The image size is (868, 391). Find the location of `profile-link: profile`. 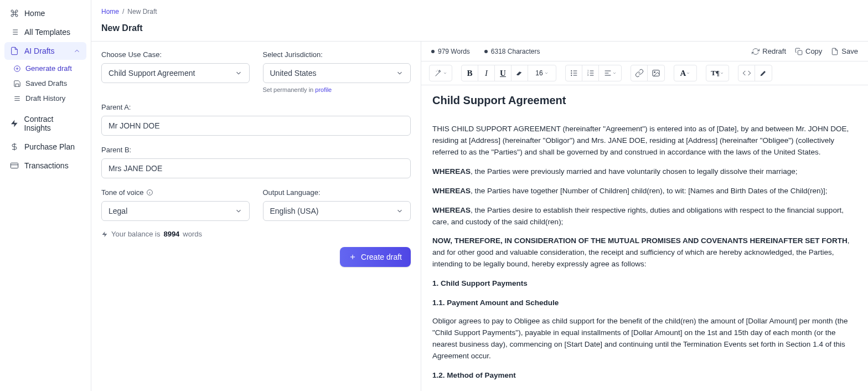

profile-link: profile is located at coordinates (323, 90).